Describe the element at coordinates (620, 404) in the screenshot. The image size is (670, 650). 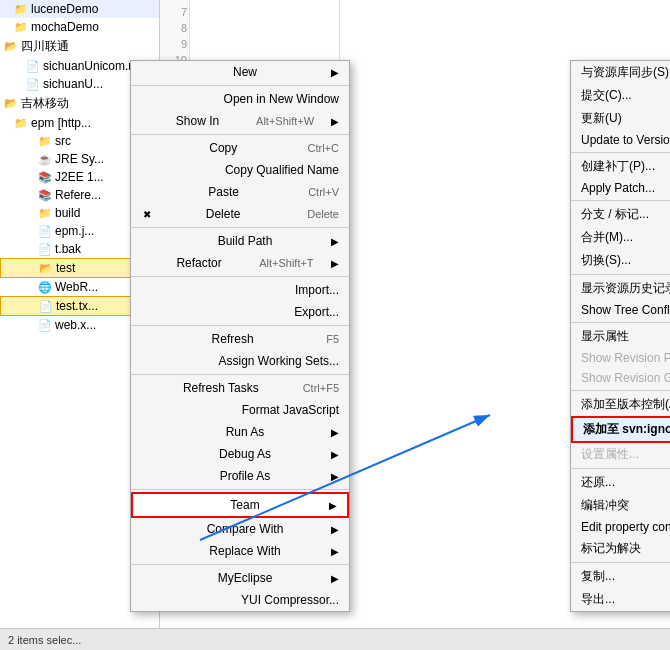
I see `svn-item-19: 添加至版本控制(A)` at that location.